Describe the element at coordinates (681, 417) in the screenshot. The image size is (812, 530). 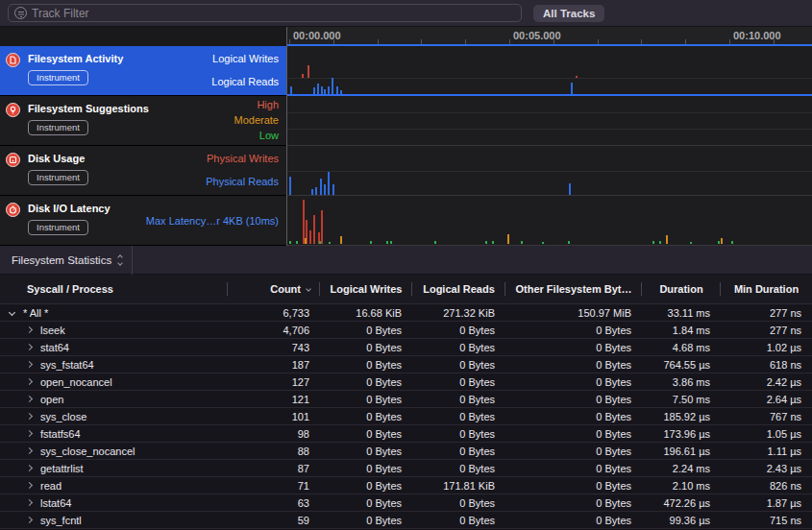
I see `duration-cell: 185.92 µs` at that location.